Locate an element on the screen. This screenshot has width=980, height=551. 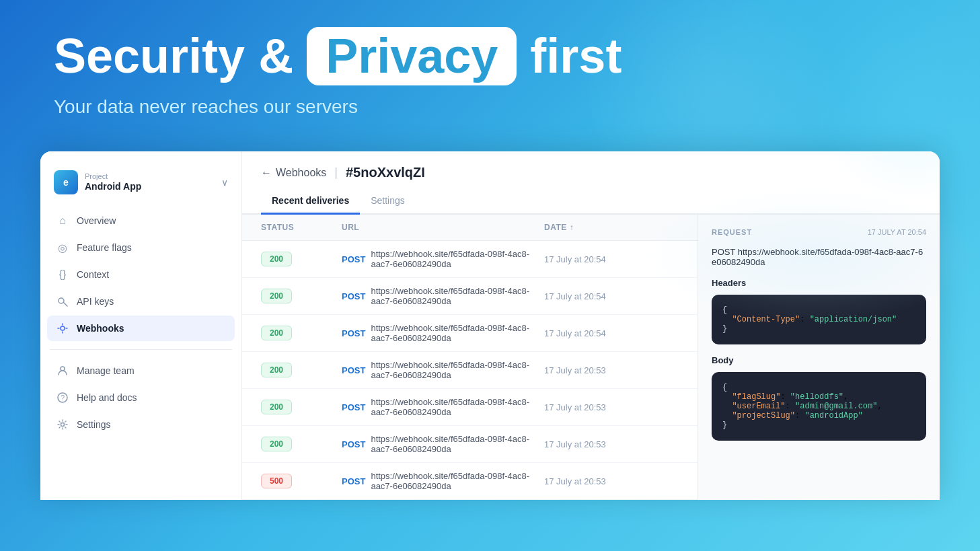
tabs: Recent deliveries Settings is located at coordinates (591, 202).